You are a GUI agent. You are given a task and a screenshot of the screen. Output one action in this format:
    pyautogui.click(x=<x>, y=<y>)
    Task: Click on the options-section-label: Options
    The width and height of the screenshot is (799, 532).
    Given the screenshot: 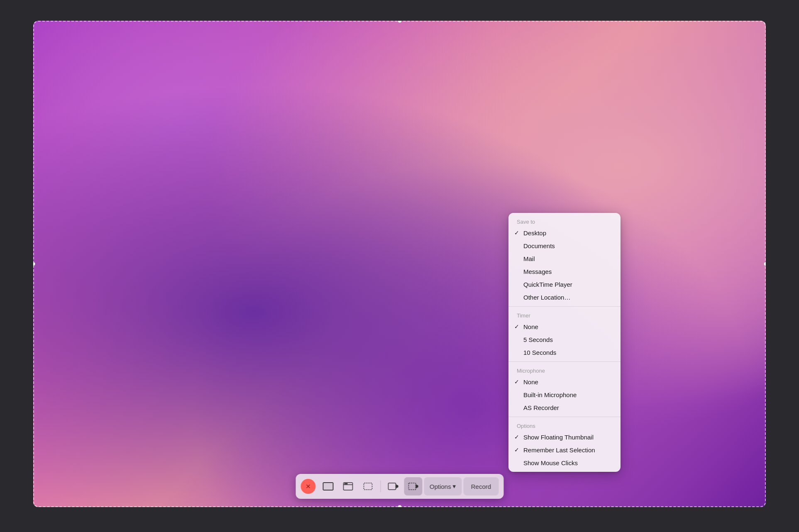 What is the action you would take?
    pyautogui.click(x=564, y=425)
    